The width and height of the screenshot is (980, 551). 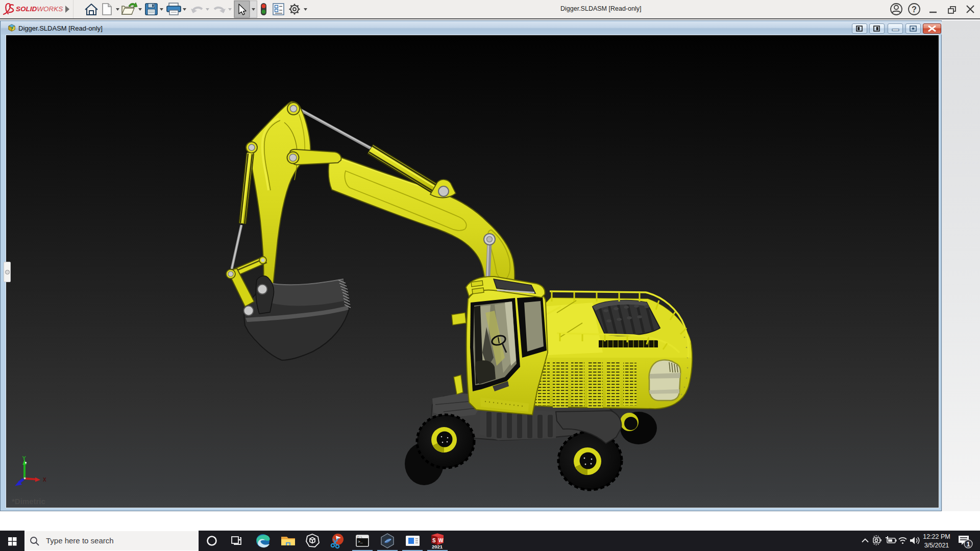 What do you see at coordinates (437, 547) in the screenshot?
I see `svg-text: 2021` at bounding box center [437, 547].